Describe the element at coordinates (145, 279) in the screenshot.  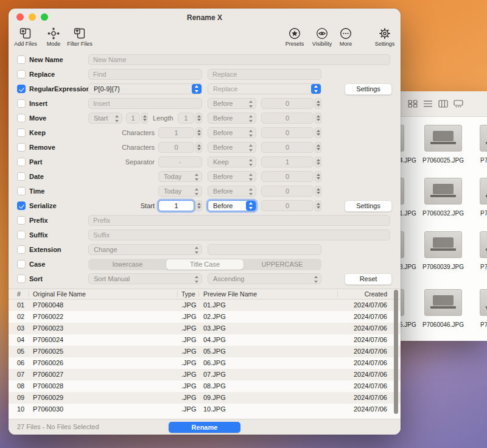
I see `sort-mode-dropdown: Sort Manual` at that location.